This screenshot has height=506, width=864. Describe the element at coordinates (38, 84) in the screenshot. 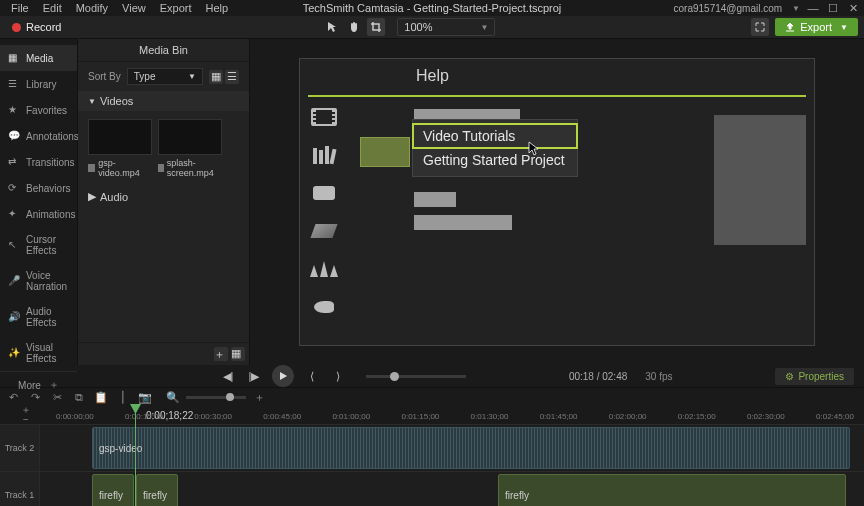

I see `sidebar-item-library: ☰Library` at that location.